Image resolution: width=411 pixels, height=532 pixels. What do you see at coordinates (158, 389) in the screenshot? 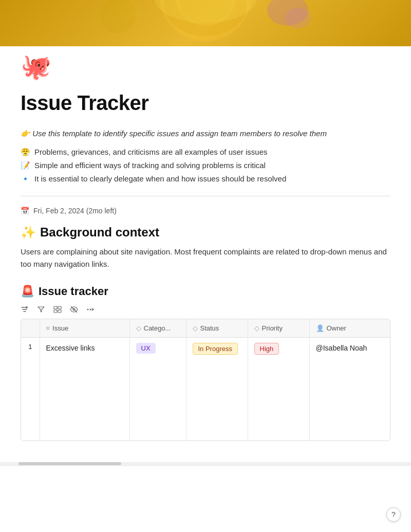
I see `row-category-1: UX` at bounding box center [158, 389].